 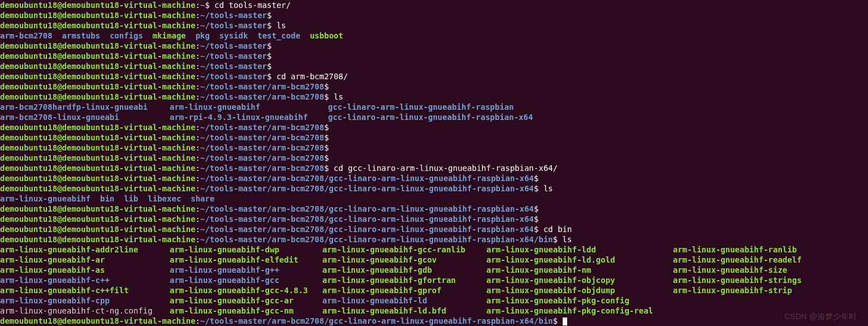 What do you see at coordinates (434, 260) in the screenshot?
I see `ls-output: arm-linux-gnueabihf-ararm-linux-gnueabih…` at bounding box center [434, 260].